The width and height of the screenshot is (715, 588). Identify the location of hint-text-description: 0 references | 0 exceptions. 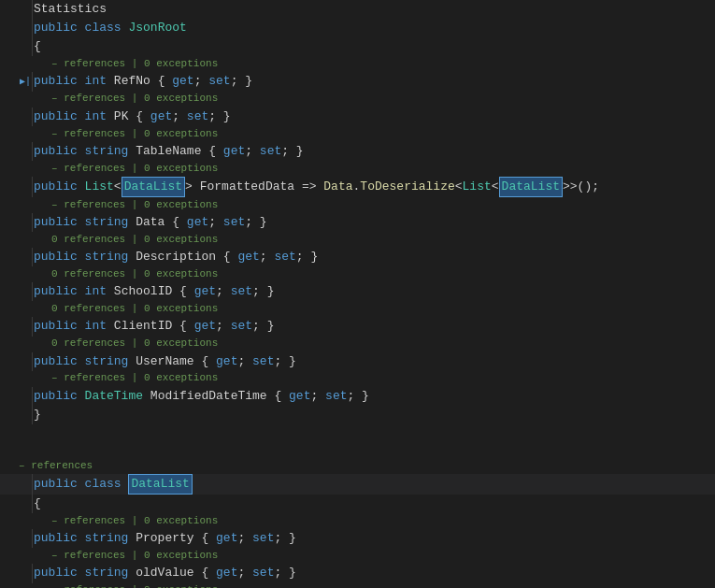
(135, 239).